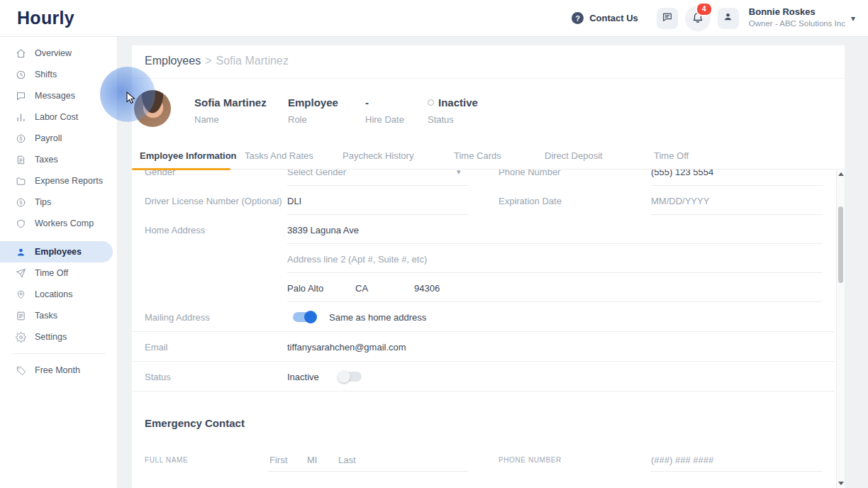 The width and height of the screenshot is (868, 488). Describe the element at coordinates (21, 160) in the screenshot. I see `document-icon` at that location.